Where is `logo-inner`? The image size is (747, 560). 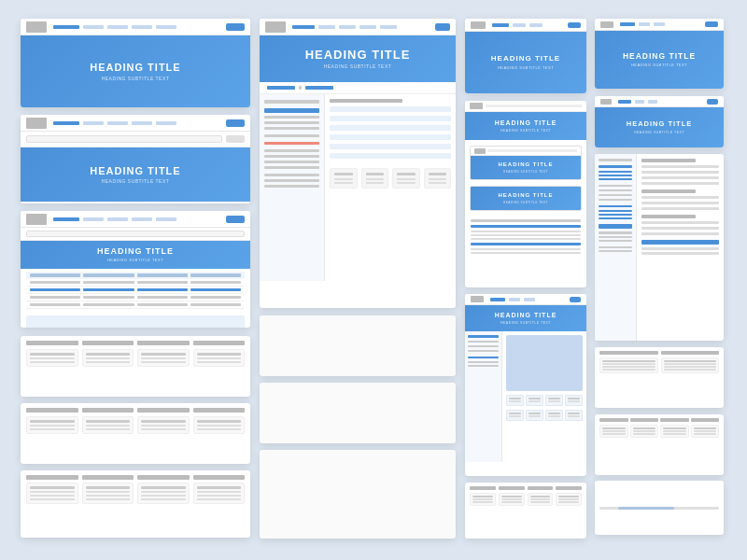 logo-inner is located at coordinates (480, 151).